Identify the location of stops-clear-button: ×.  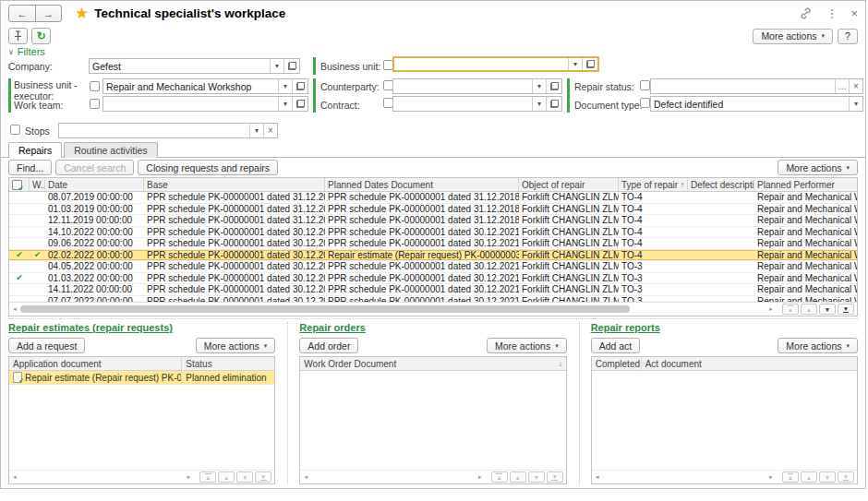
(270, 131).